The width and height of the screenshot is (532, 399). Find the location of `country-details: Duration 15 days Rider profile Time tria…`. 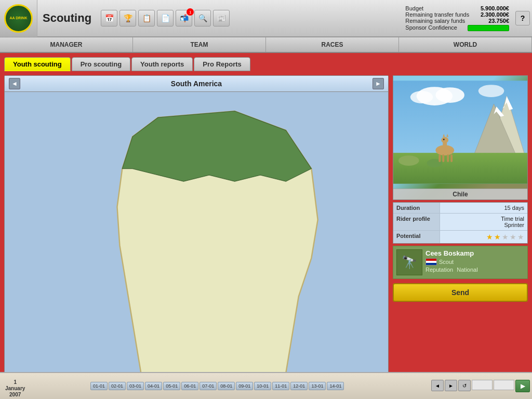

country-details: Duration 15 days Rider profile Time tria… is located at coordinates (460, 223).